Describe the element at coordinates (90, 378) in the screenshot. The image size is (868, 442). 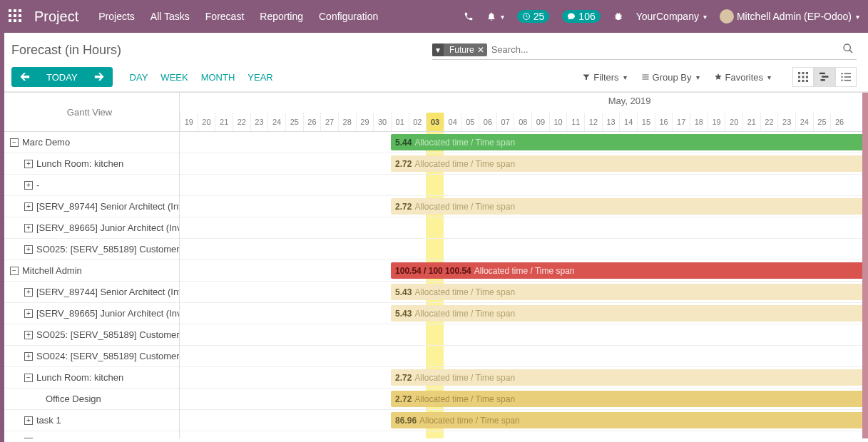
I see `gantt-row-label: −Lunch Room: kitchen` at that location.